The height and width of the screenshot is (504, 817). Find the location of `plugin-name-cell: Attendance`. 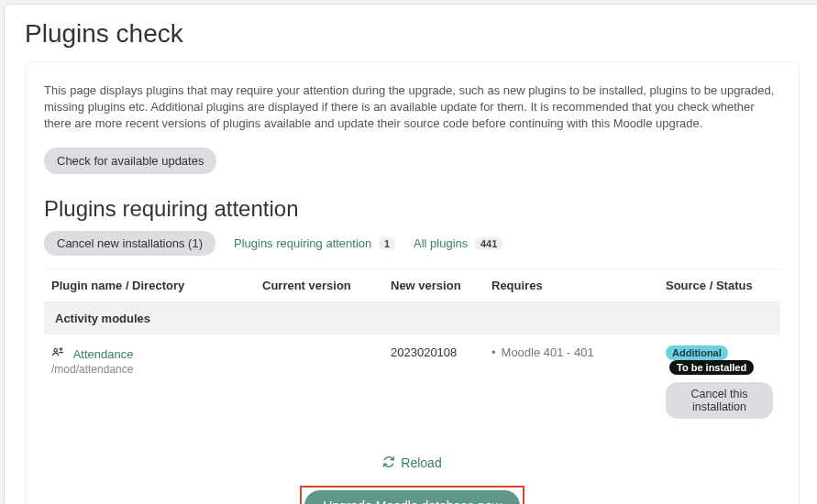

plugin-name-cell: Attendance is located at coordinates (149, 354).